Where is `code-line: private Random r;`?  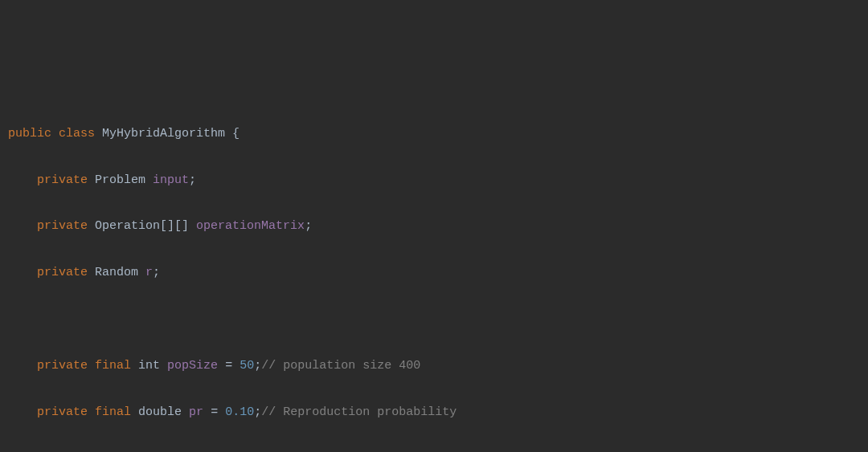 code-line: private Random r; is located at coordinates (434, 273).